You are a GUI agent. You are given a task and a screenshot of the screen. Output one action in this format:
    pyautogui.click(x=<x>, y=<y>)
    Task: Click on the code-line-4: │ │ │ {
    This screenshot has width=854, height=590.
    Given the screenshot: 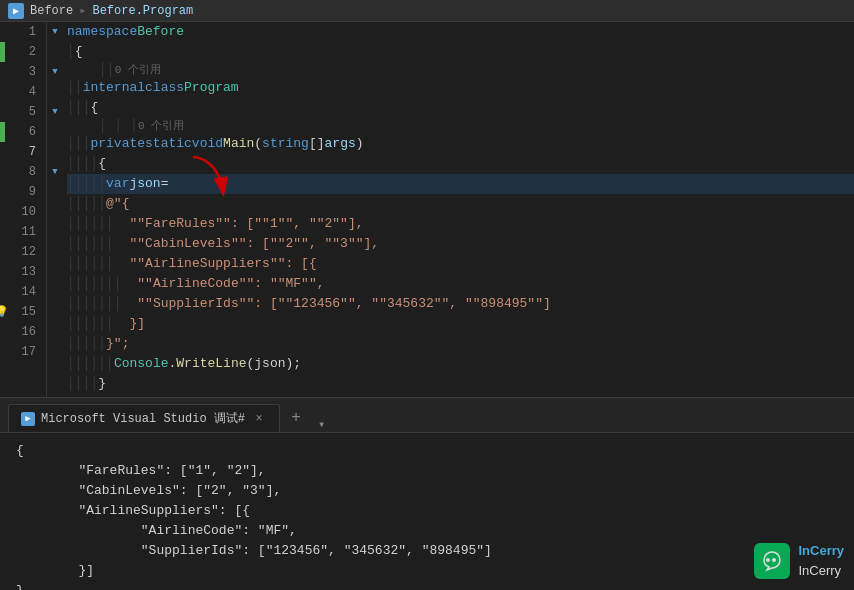 What is the action you would take?
    pyautogui.click(x=460, y=108)
    